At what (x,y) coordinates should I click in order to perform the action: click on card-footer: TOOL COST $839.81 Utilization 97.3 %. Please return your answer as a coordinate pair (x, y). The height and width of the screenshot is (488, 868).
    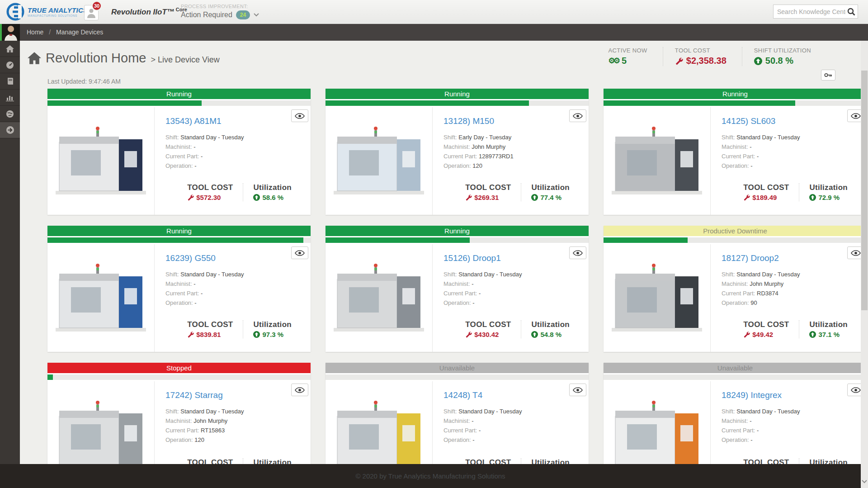
    Looking at the image, I should click on (233, 336).